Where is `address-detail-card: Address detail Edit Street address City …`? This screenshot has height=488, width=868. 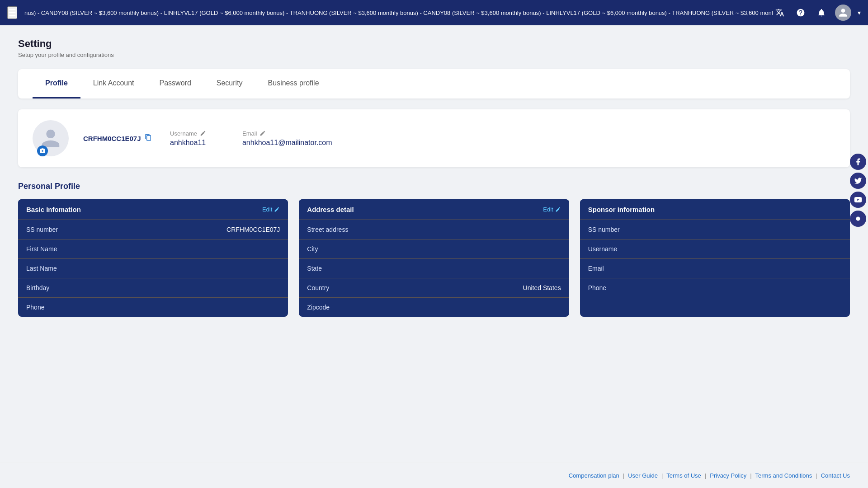
address-detail-card: Address detail Edit Street address City … is located at coordinates (434, 258).